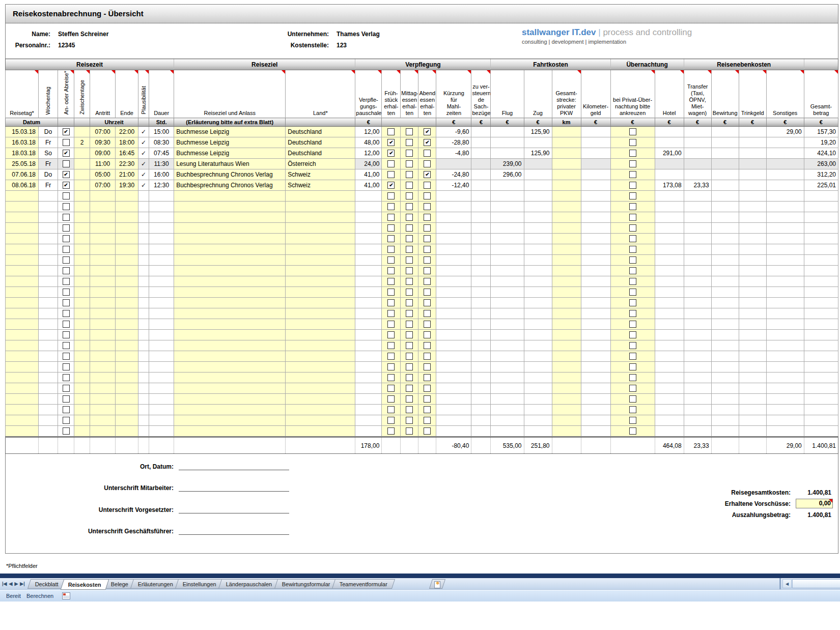 The width and height of the screenshot is (840, 630). Describe the element at coordinates (787, 584) in the screenshot. I see `hscroll-left-arrow-icon: ◀` at that location.